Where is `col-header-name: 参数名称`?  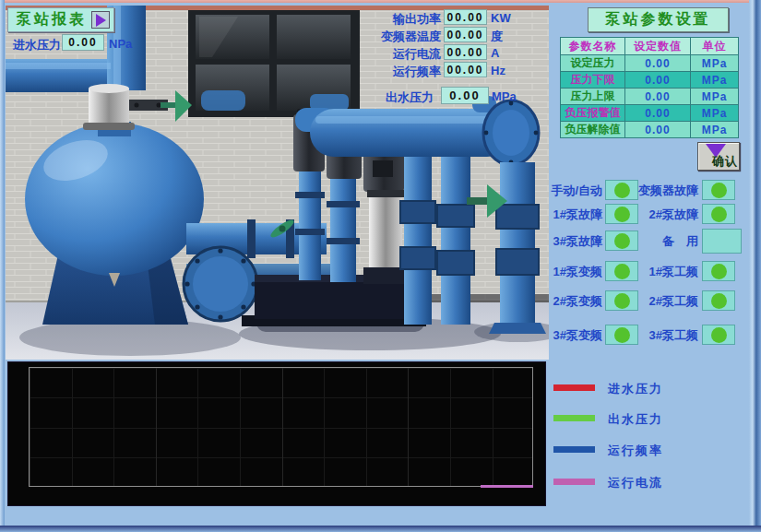 col-header-name: 参数名称 is located at coordinates (593, 46).